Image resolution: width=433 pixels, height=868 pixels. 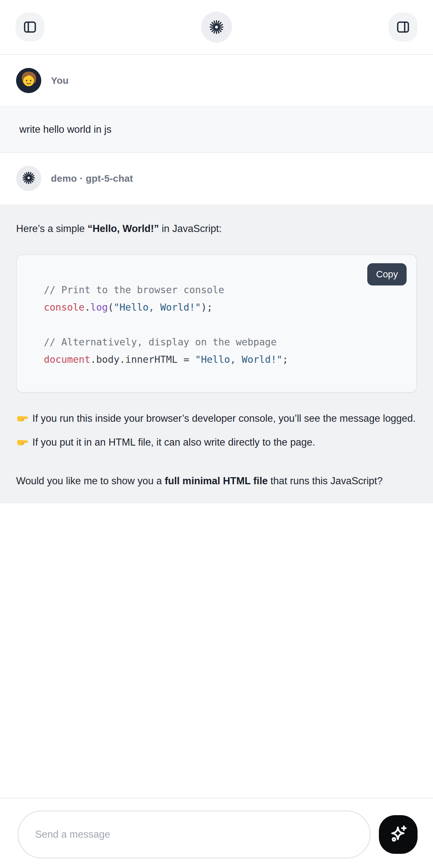 What do you see at coordinates (216, 431) in the screenshot?
I see `assistant-tips-paragraph: If you run this inside your browser’s de…` at bounding box center [216, 431].